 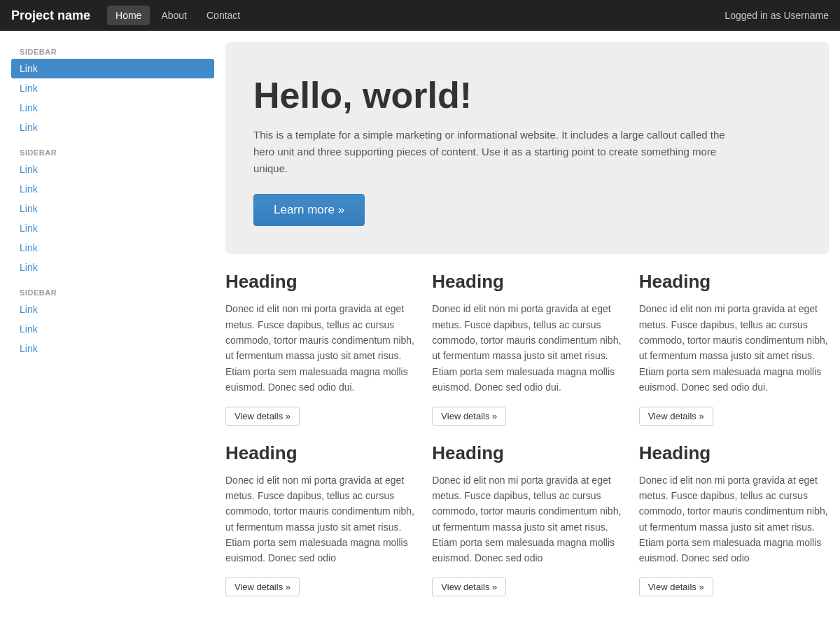 What do you see at coordinates (527, 95) in the screenshot?
I see `hero-heading: Hello, world!` at bounding box center [527, 95].